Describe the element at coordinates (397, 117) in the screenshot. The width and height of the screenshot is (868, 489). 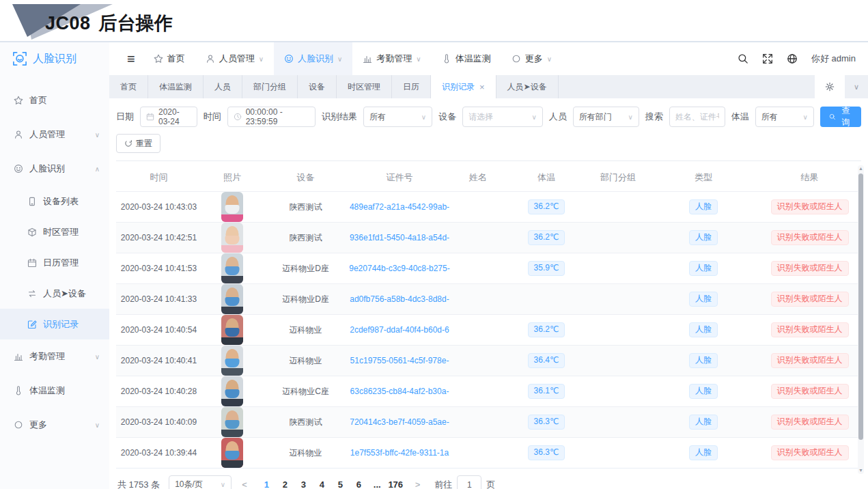
I see `result-select: 所有 ∨` at that location.